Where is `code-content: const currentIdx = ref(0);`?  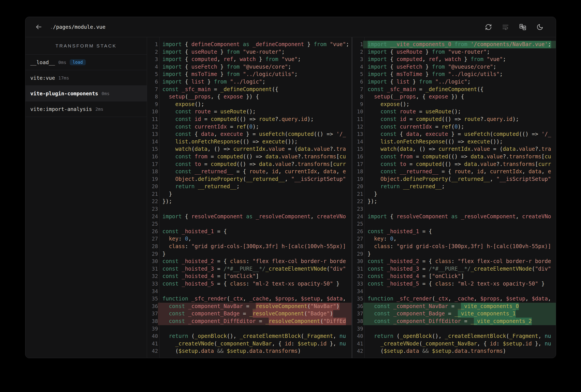
code-content: const currentIdx = ref(0); is located at coordinates (460, 127).